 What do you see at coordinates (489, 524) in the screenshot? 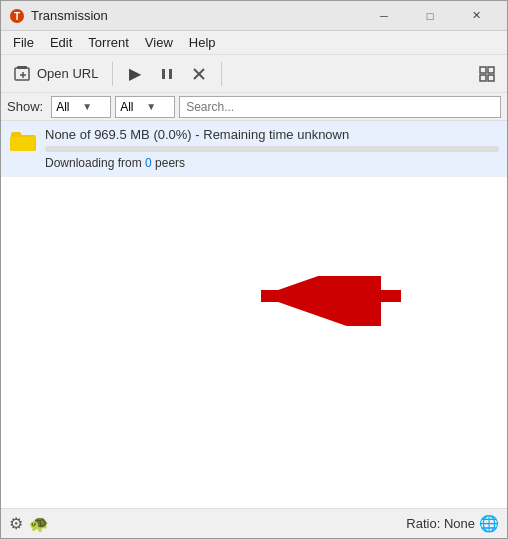
I see `globe-icon: 🌐` at bounding box center [489, 524].